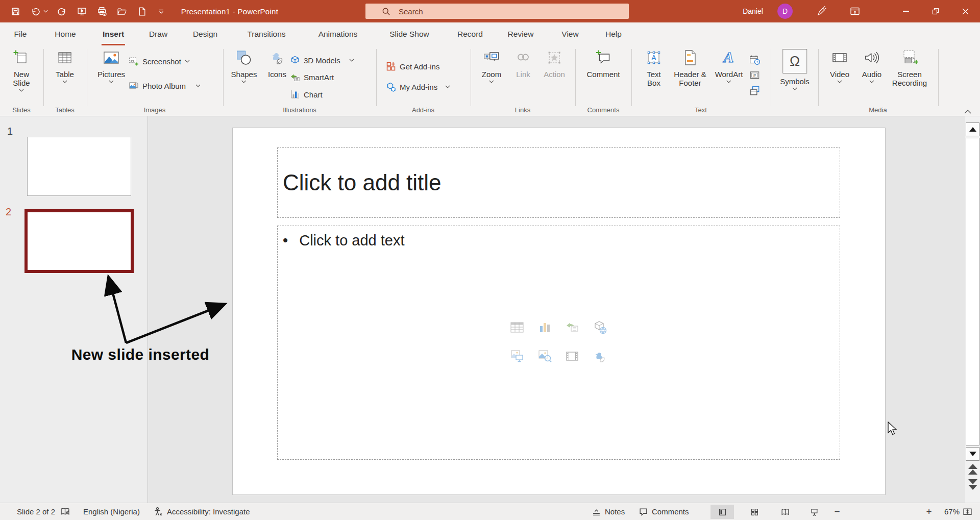 Image resolution: width=980 pixels, height=520 pixels. I want to click on insert-object-button, so click(755, 91).